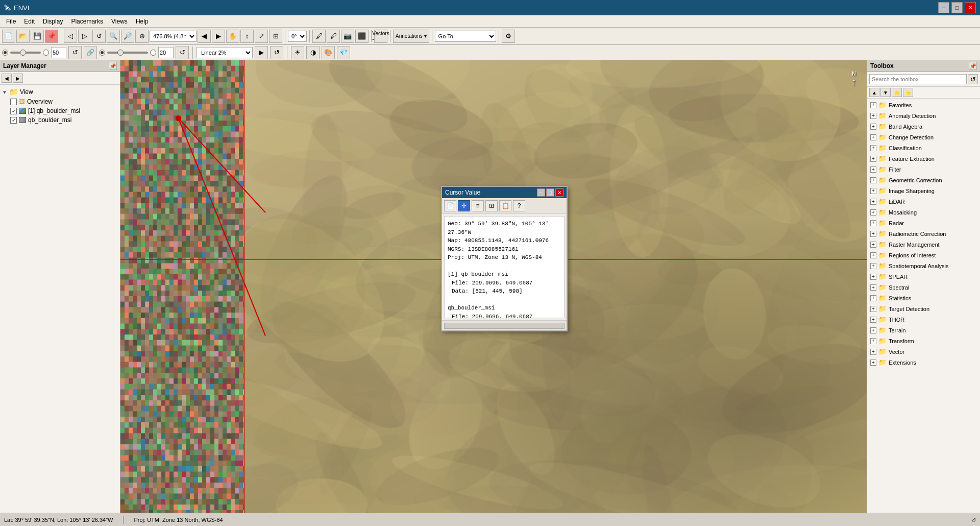 This screenshot has width=980, height=526. Describe the element at coordinates (90, 53) in the screenshot. I see `link-btn: 🔗` at that location.